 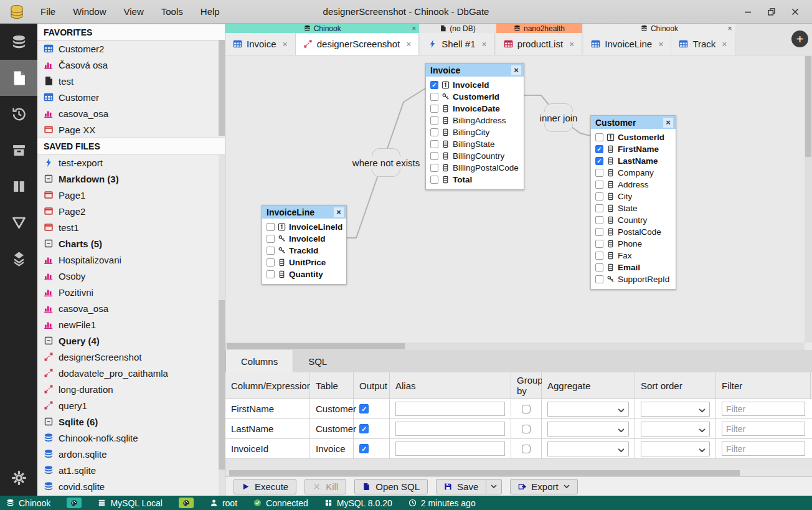 I want to click on designer-column-billingpostalcode: BillingPostalCode, so click(x=474, y=168).